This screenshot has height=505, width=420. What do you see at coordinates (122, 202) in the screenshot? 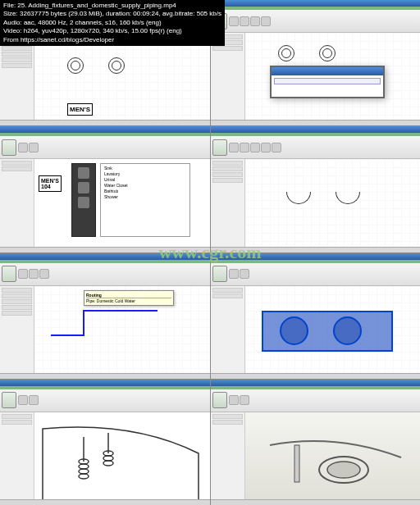
I see `drawing-canvas: MEN'S 104 Sink Lavatory Urinal Water Clo…` at bounding box center [122, 202].